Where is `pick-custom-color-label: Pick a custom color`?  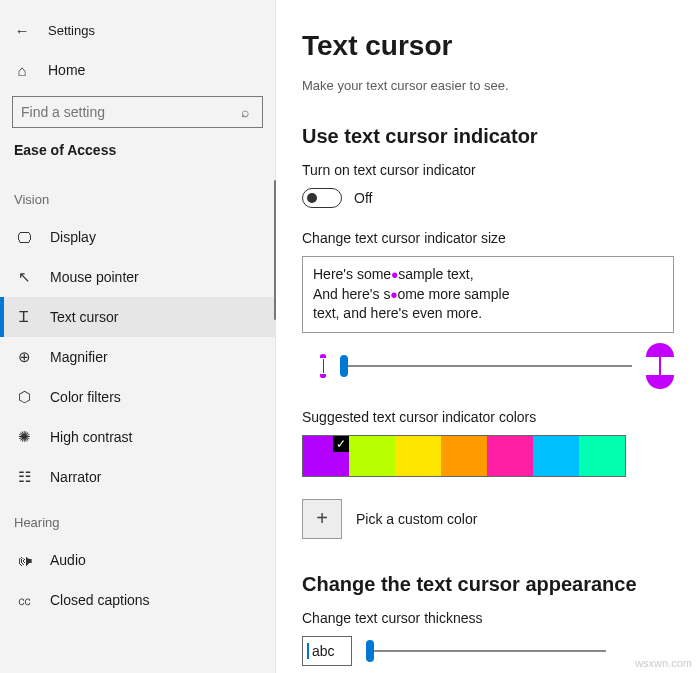 pick-custom-color-label: Pick a custom color is located at coordinates (416, 519).